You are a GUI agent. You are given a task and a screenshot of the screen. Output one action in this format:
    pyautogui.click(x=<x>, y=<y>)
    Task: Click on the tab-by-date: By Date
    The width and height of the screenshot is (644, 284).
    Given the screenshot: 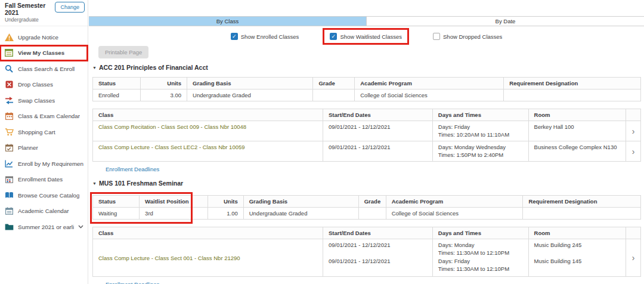 What is the action you would take?
    pyautogui.click(x=505, y=21)
    